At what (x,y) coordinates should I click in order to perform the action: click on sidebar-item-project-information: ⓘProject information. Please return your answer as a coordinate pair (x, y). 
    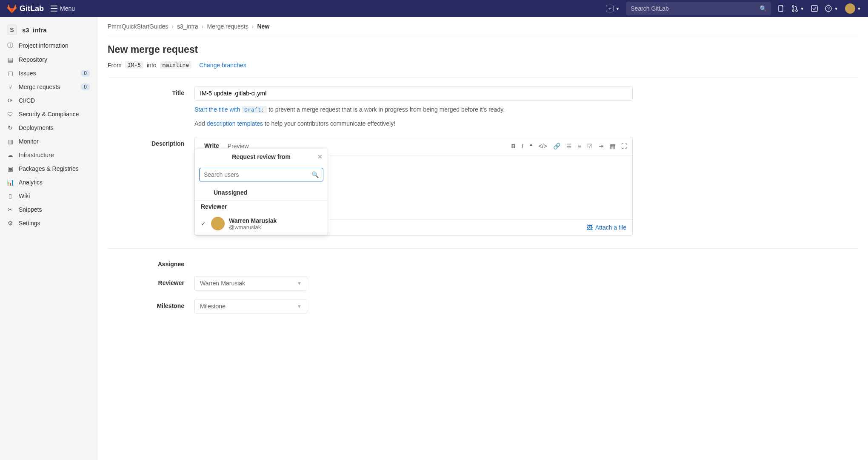
    Looking at the image, I should click on (49, 46).